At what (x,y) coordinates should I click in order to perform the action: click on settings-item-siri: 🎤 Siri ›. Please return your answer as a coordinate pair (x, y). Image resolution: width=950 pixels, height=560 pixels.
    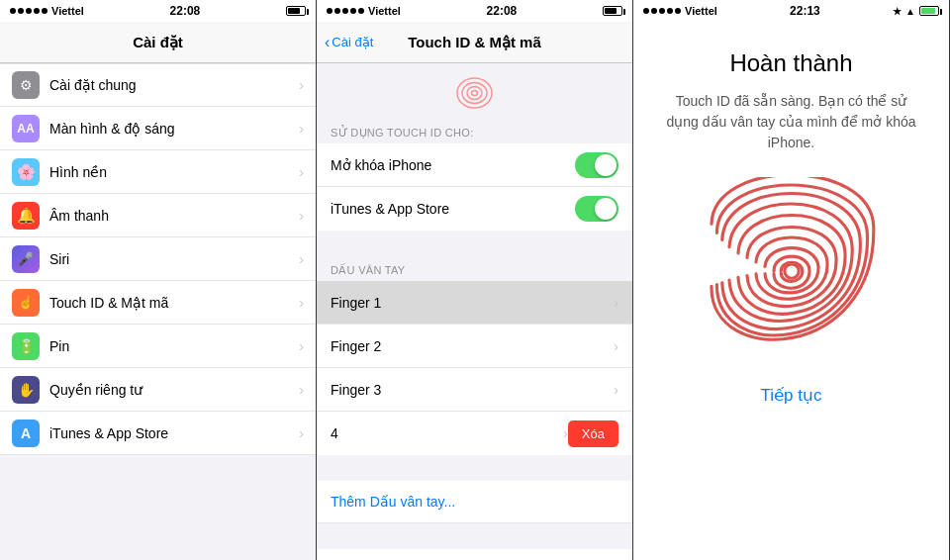
    Looking at the image, I should click on (158, 259).